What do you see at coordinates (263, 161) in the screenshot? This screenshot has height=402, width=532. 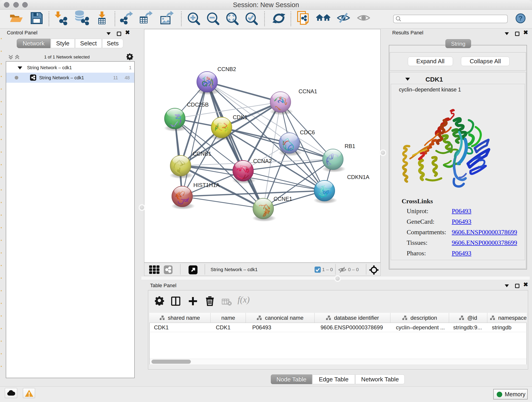 I see `svg-text: CCNA2` at bounding box center [263, 161].